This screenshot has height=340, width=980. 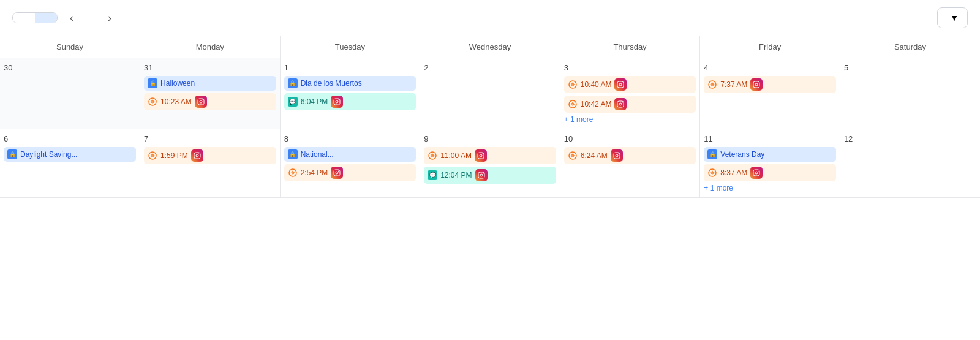 I want to click on calendar-day: 11🔒Veterans Day8:37 AM+ 1 more, so click(x=771, y=164).